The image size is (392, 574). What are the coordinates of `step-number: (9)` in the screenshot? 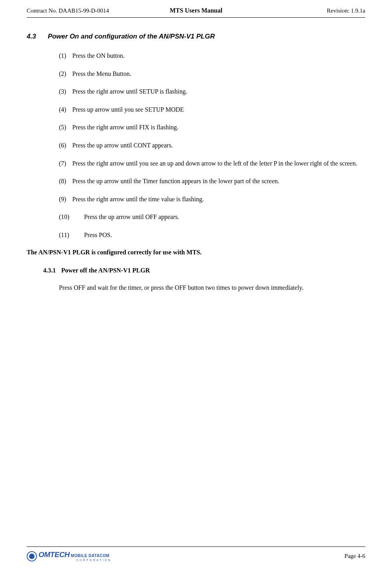 It's located at (66, 199).